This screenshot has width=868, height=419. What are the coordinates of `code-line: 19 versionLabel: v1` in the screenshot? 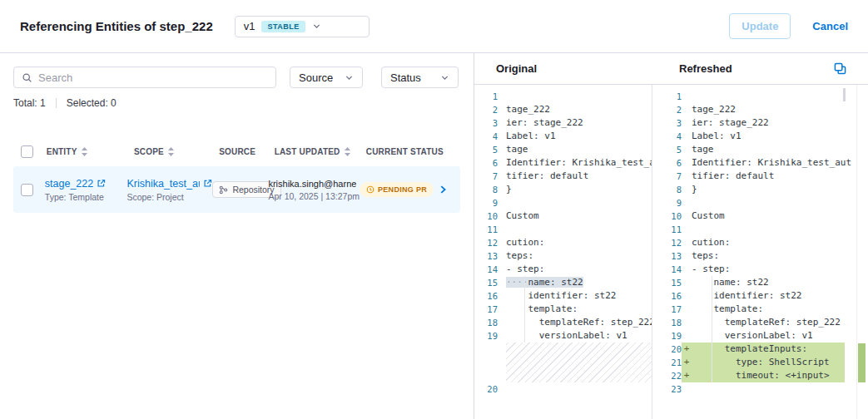 It's located at (563, 336).